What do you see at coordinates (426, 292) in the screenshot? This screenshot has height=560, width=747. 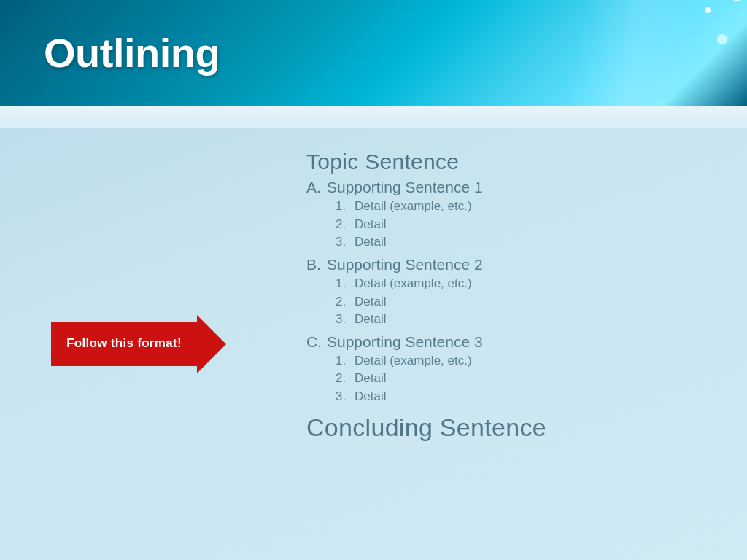 I see `supporting-list: A. Supporting Sentence 1 1. Detail (exam…` at bounding box center [426, 292].